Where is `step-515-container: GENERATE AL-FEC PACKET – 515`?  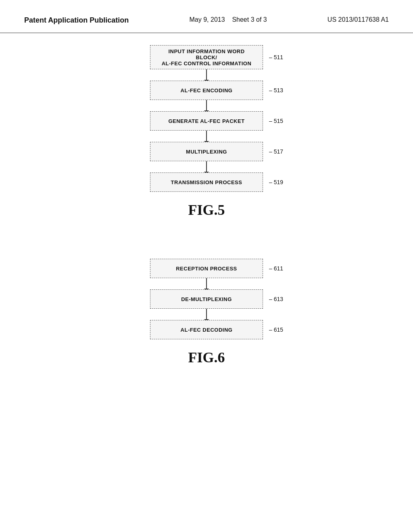 step-515-container: GENERATE AL-FEC PACKET – 515 is located at coordinates (206, 121).